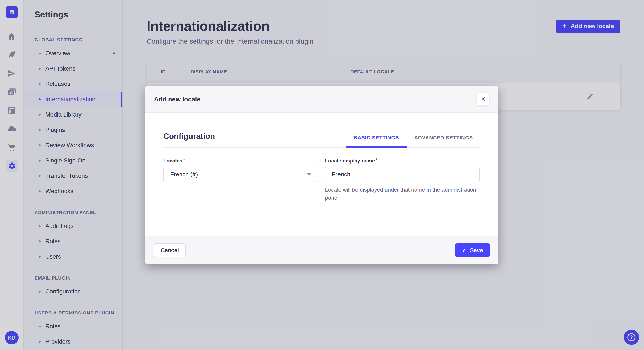 The image size is (644, 350). Describe the element at coordinates (402, 174) in the screenshot. I see `display-name-input` at that location.